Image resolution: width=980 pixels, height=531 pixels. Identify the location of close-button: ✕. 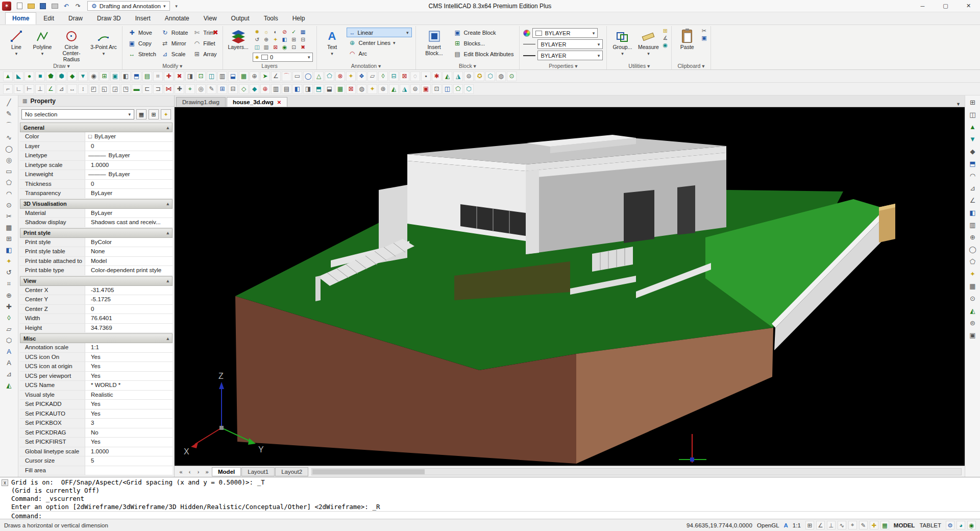
(969, 6).